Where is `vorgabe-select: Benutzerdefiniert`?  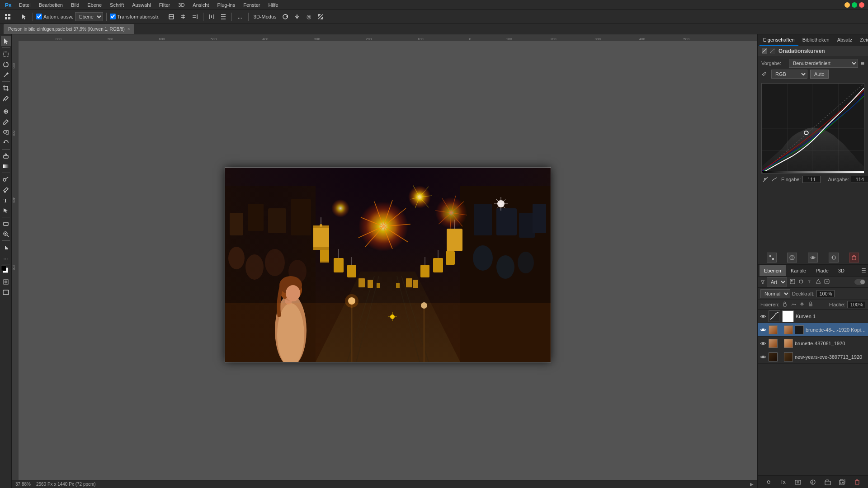 vorgabe-select: Benutzerdefiniert is located at coordinates (824, 63).